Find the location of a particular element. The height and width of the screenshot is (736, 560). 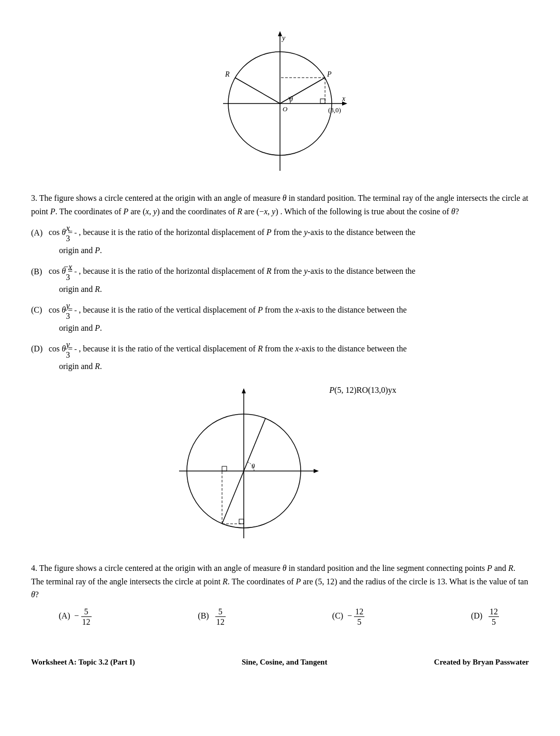

svg-text: θ is located at coordinates (254, 466).